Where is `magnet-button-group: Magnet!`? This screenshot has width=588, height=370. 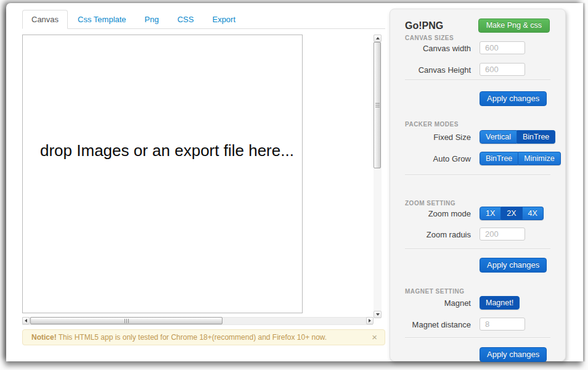 magnet-button-group: Magnet! is located at coordinates (499, 303).